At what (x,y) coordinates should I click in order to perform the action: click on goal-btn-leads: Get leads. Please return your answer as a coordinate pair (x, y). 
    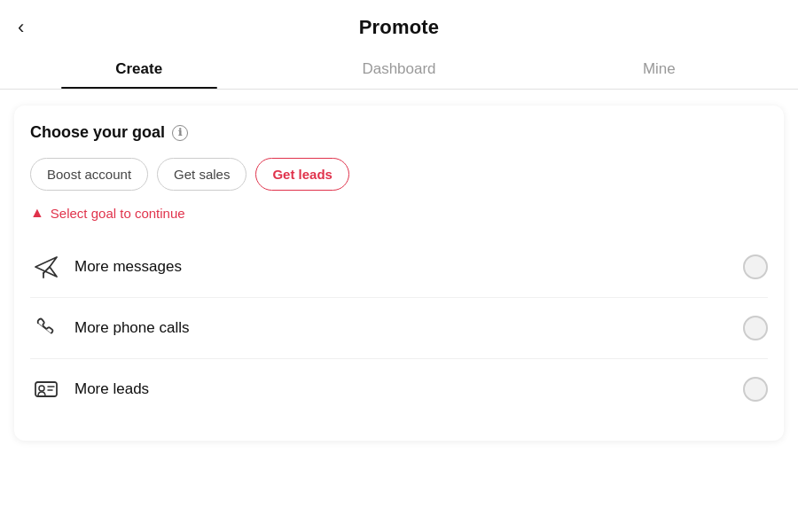
    Looking at the image, I should click on (302, 174).